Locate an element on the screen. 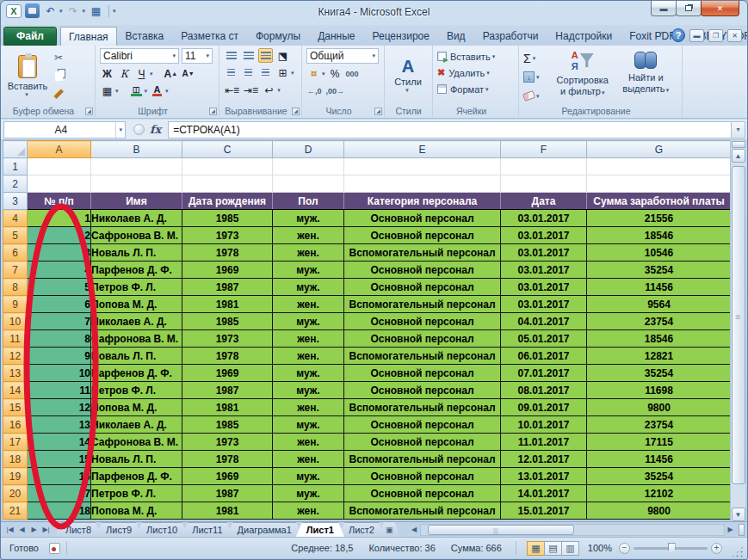 This screenshot has width=748, height=560. align-center-icon is located at coordinates (248, 72).